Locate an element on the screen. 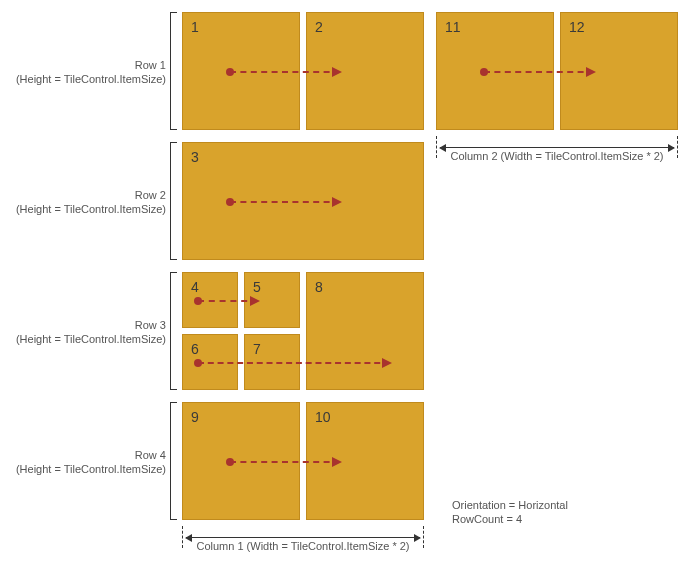 The height and width of the screenshot is (566, 690). tile-number: 7 is located at coordinates (257, 349).